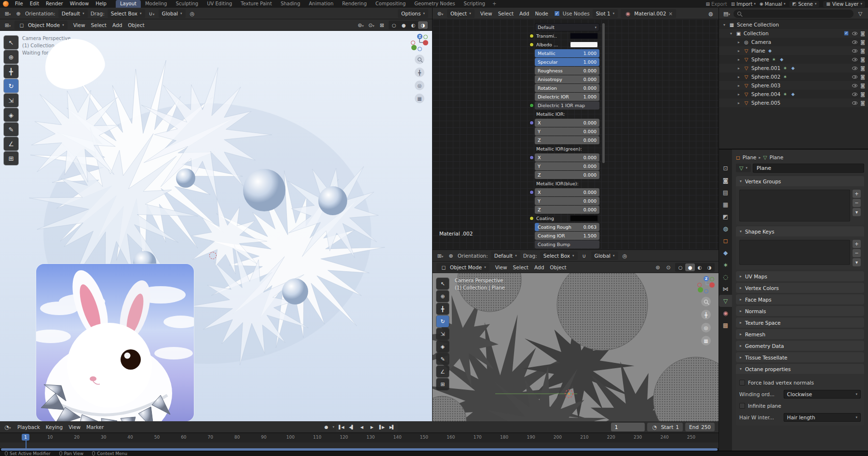 Image resolution: width=868 pixels, height=456 pixels. What do you see at coordinates (443, 359) in the screenshot?
I see `tool-annotate: ✎` at bounding box center [443, 359].